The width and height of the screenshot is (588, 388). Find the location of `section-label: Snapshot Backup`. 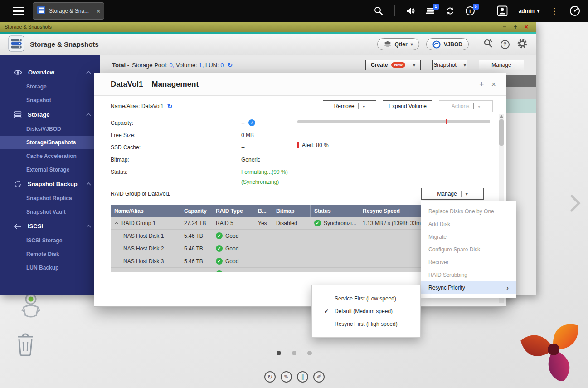

section-label: Snapshot Backup is located at coordinates (53, 184).